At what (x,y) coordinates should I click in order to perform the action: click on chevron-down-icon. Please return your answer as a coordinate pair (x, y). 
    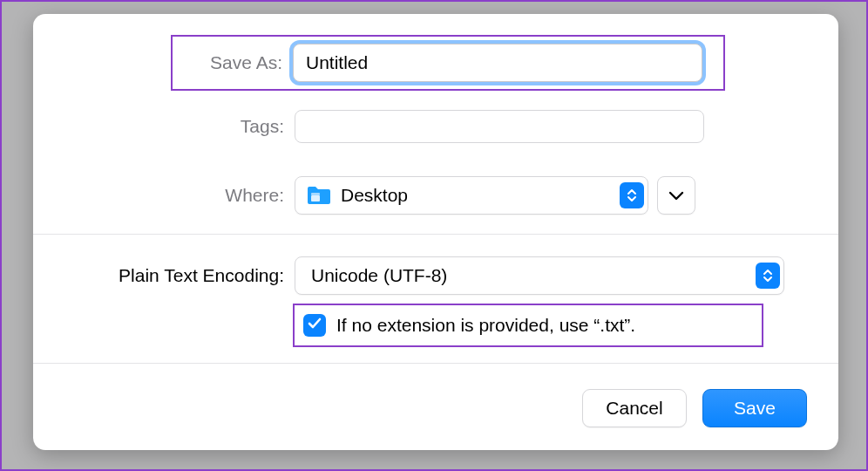
    Looking at the image, I should click on (676, 195).